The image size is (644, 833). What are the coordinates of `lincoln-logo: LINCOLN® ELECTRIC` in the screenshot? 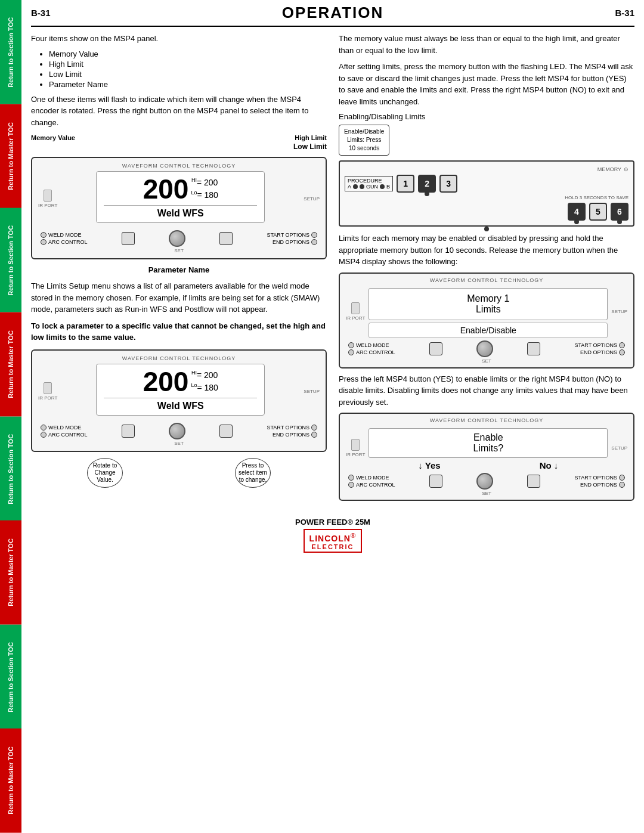 It's located at (333, 541).